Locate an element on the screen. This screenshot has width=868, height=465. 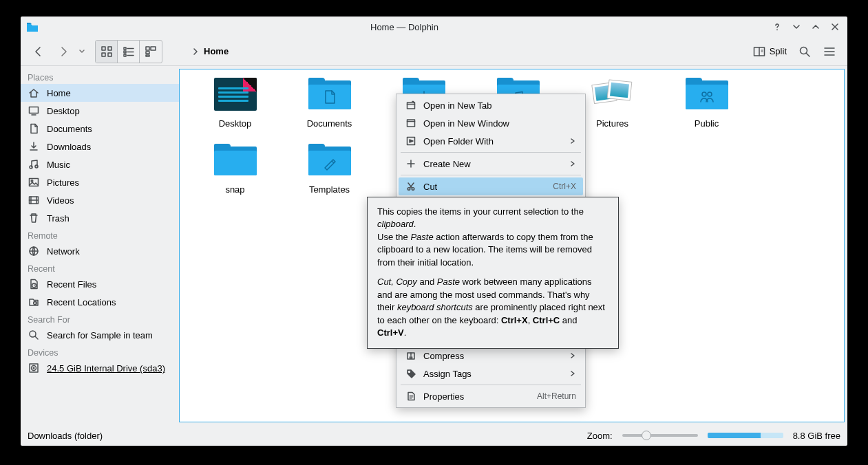
disk-usage-bar is located at coordinates (745, 435).